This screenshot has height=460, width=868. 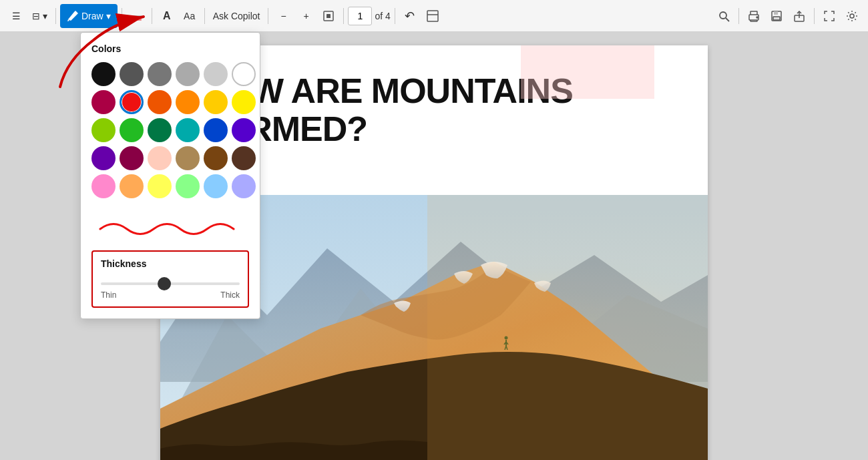 I want to click on color-swatch-black, so click(x=103, y=74).